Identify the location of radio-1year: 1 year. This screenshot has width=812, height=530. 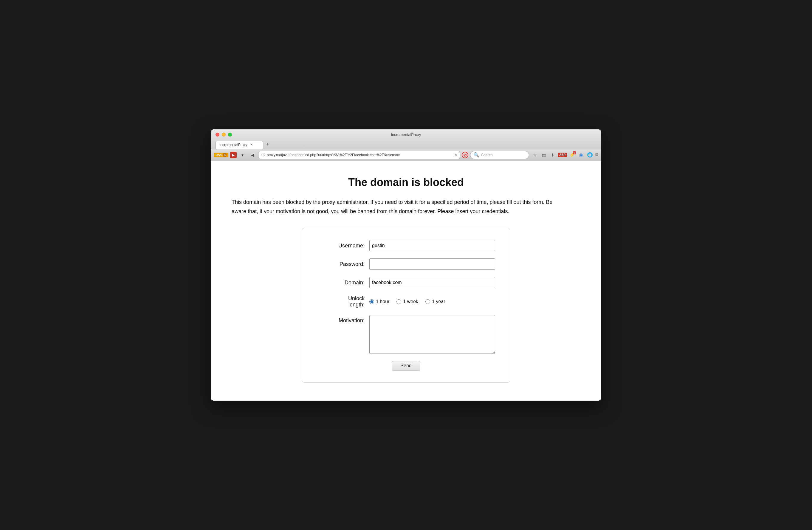
(435, 302).